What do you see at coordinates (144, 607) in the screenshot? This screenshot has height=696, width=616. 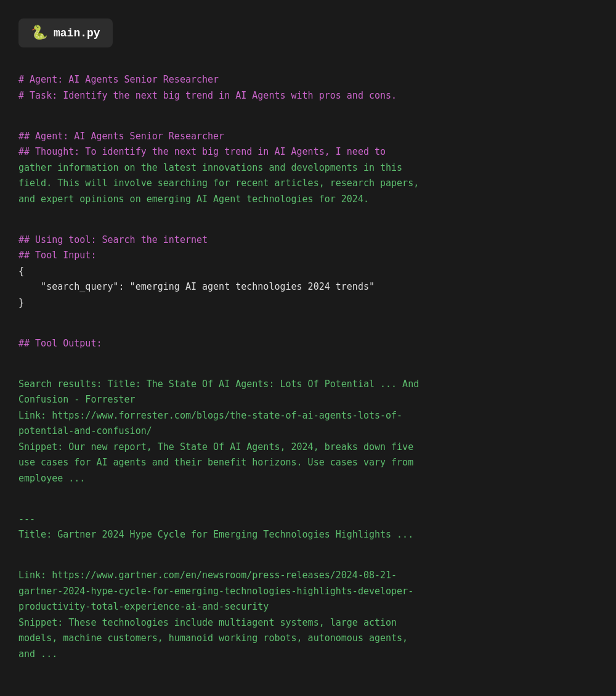 I see `result-link2c: productivity-total-experience-ai-and-sec…` at bounding box center [144, 607].